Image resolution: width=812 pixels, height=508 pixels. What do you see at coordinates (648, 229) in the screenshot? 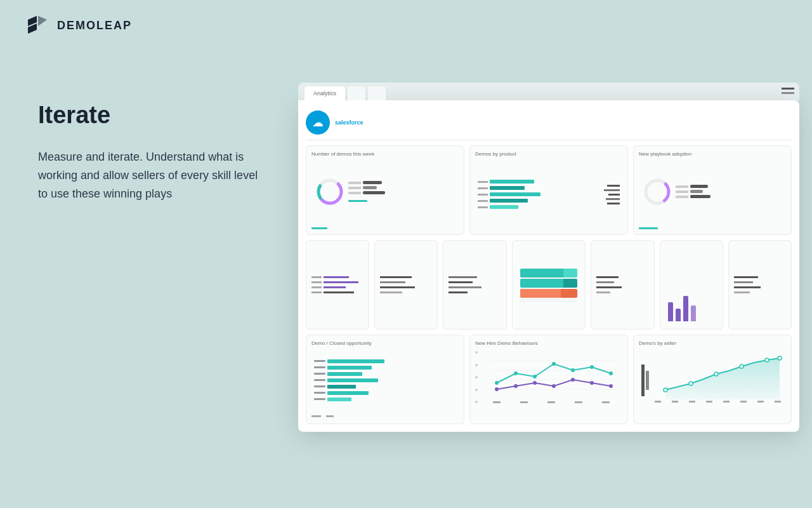
I see `card-bottom-accent` at bounding box center [648, 229].